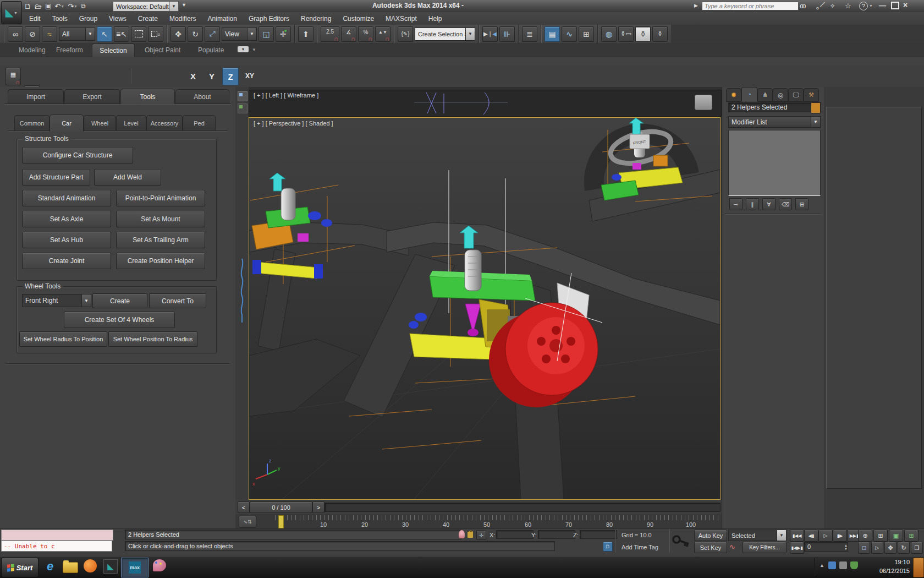 Image resolution: width=924 pixels, height=578 pixels. I want to click on workspace-dropdown-arrow-icon: ▼, so click(174, 7).